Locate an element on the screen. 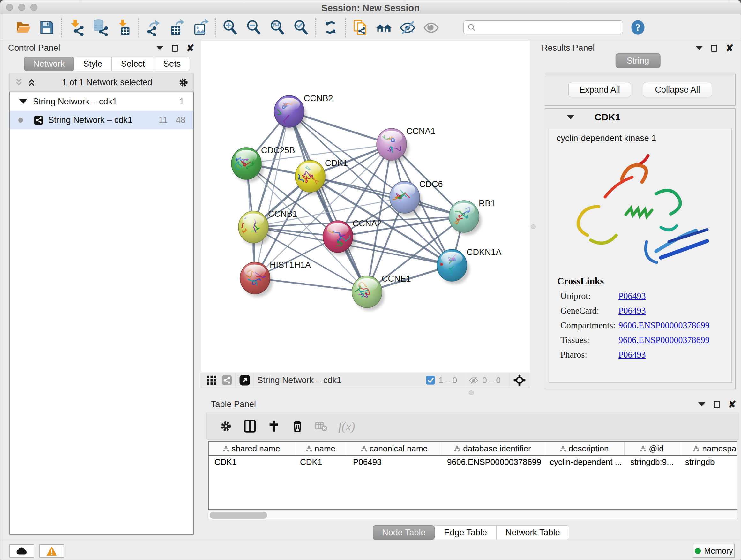 This screenshot has height=560, width=741. collapse-all-chevron-icon is located at coordinates (19, 82).